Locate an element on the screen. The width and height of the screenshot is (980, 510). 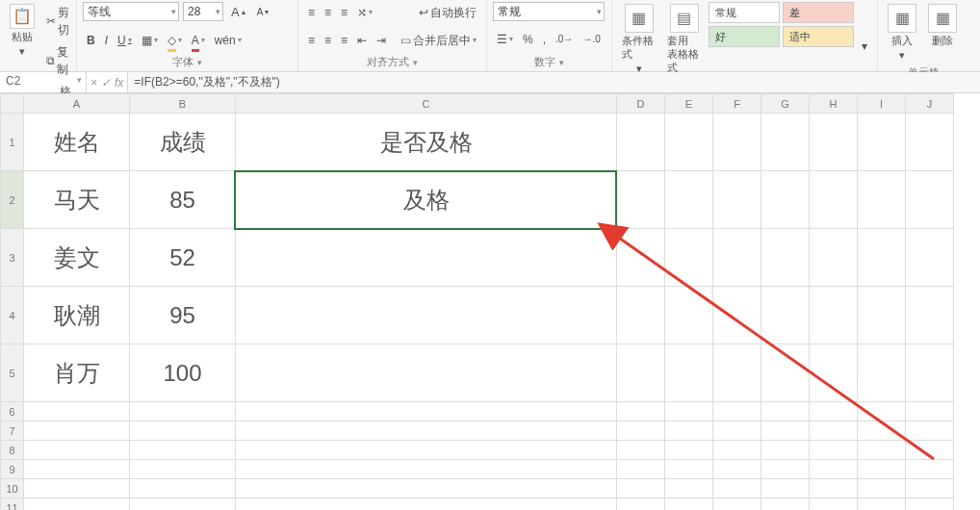
cell: 85 is located at coordinates (183, 200).